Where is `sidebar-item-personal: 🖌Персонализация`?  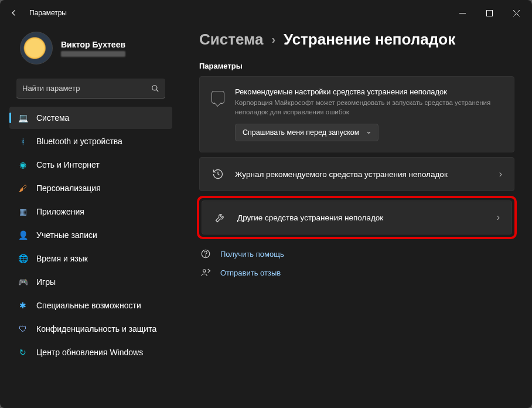
sidebar-item-personal: 🖌Персонализация is located at coordinates (91, 188).